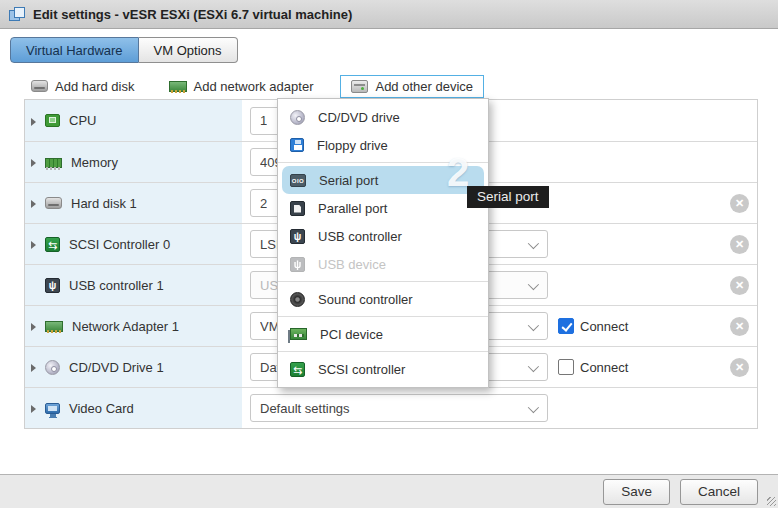 The height and width of the screenshot is (508, 778). I want to click on resize-handle, so click(772, 502).